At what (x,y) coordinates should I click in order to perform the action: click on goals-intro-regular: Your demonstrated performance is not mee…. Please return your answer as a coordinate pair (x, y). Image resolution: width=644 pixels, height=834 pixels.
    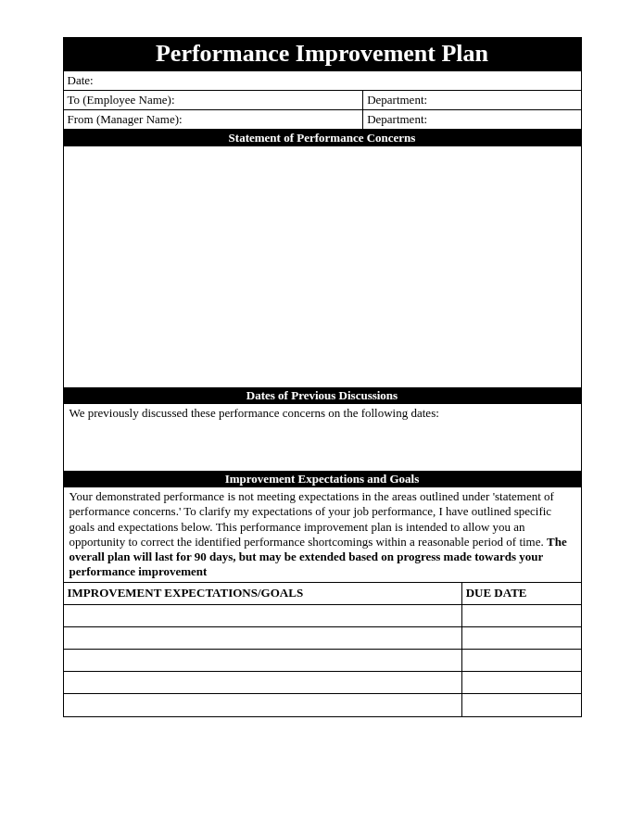
    Looking at the image, I should click on (311, 519).